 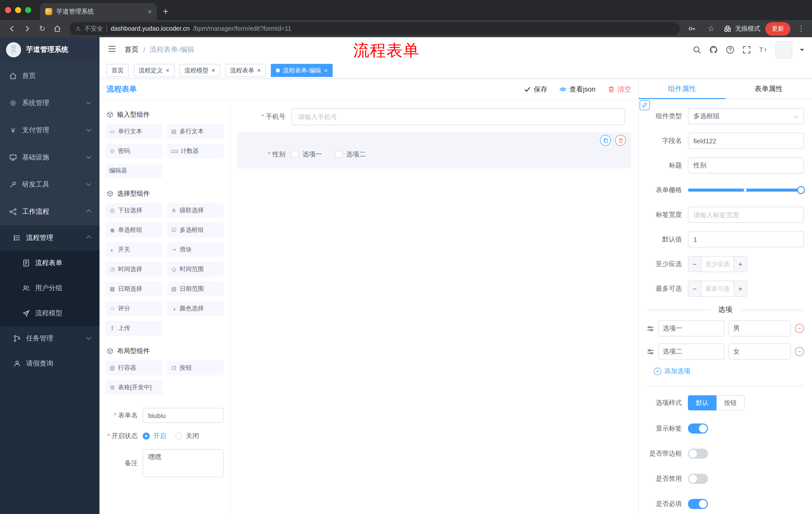 What do you see at coordinates (50, 103) in the screenshot?
I see `sidebar-item-system: 系统管理` at bounding box center [50, 103].